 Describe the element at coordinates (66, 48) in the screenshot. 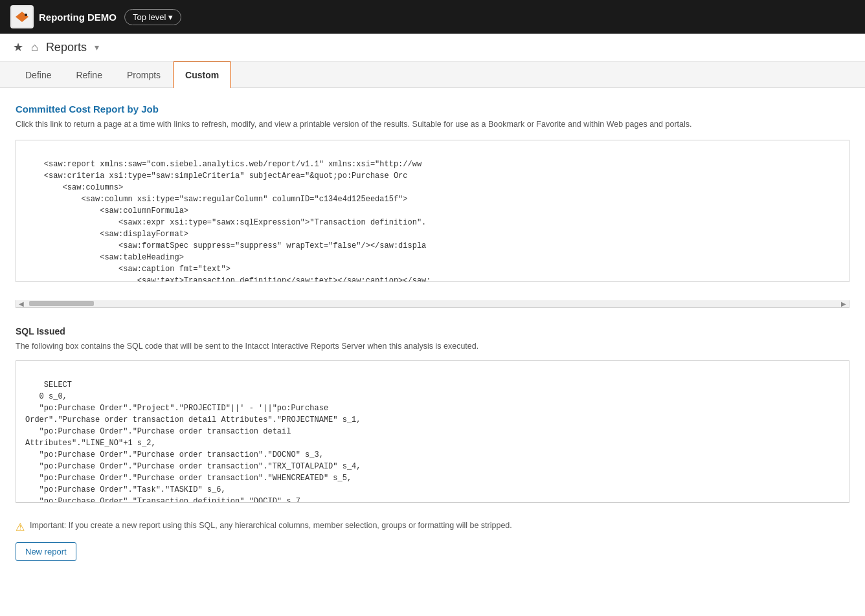

I see `breadcrumb-title: Reports` at that location.